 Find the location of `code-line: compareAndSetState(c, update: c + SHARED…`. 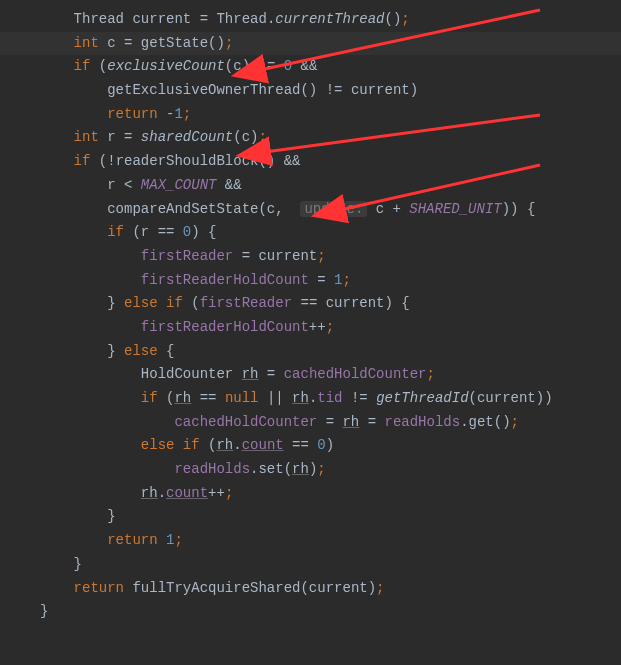

code-line: compareAndSetState(c, update: c + SHARED… is located at coordinates (310, 210).